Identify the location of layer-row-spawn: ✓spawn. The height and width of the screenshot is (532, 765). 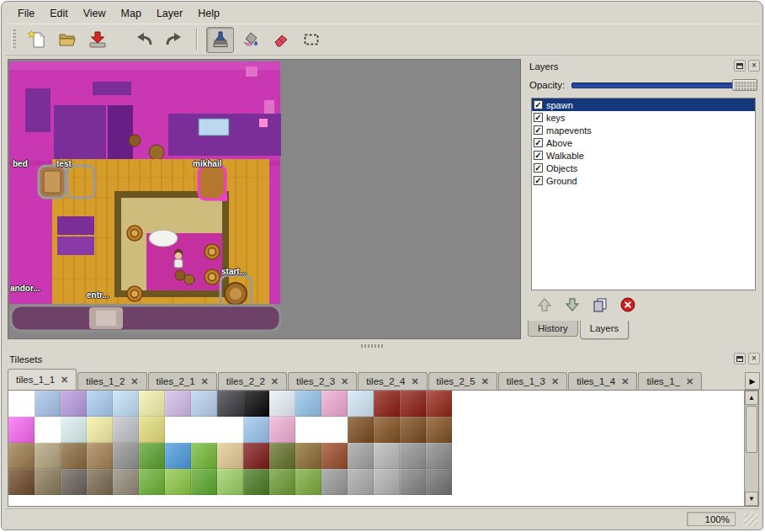
(643, 104).